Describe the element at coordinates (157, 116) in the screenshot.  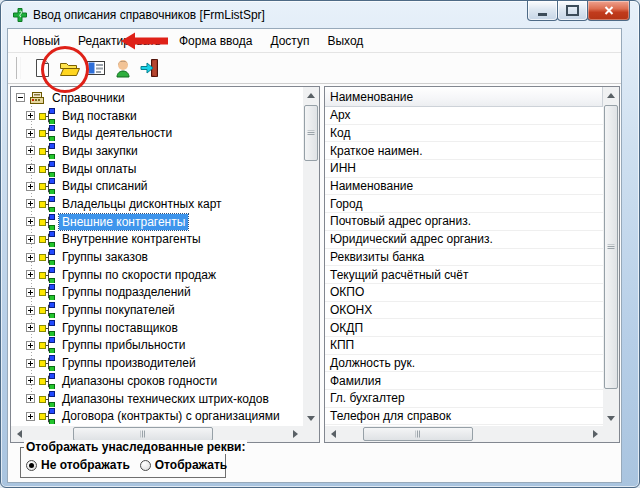
I see `tree-item: Вид поставки` at that location.